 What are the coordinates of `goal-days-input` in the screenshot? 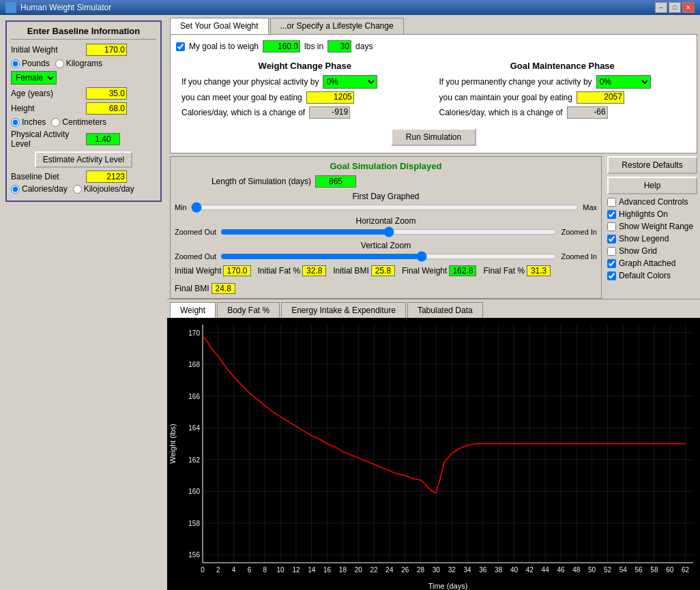 It's located at (340, 46).